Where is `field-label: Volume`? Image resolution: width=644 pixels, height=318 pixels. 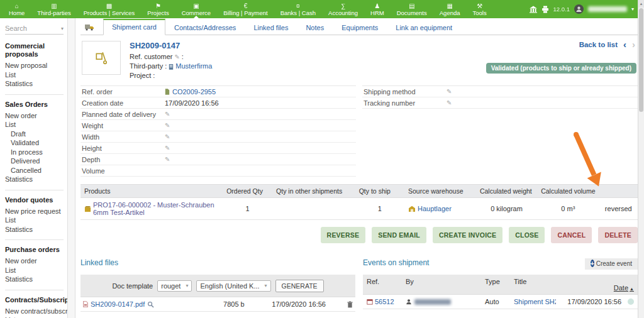 field-label: Volume is located at coordinates (123, 171).